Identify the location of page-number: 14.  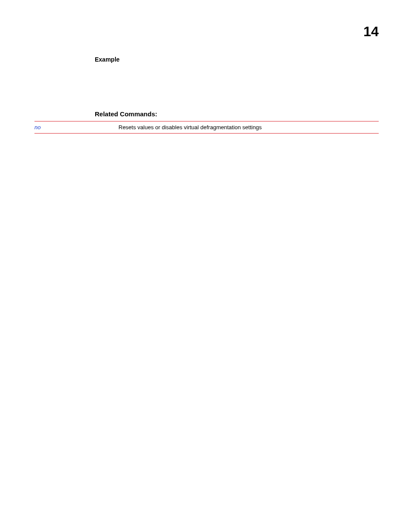
(371, 32).